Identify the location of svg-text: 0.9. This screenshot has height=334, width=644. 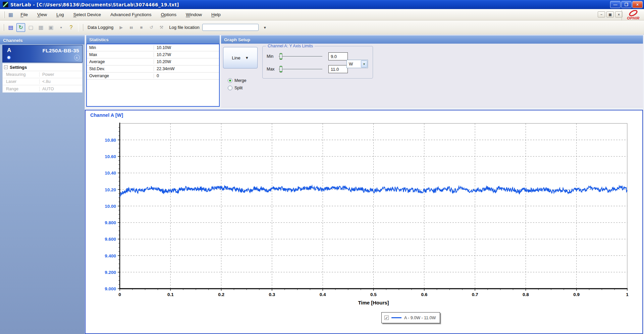
(576, 295).